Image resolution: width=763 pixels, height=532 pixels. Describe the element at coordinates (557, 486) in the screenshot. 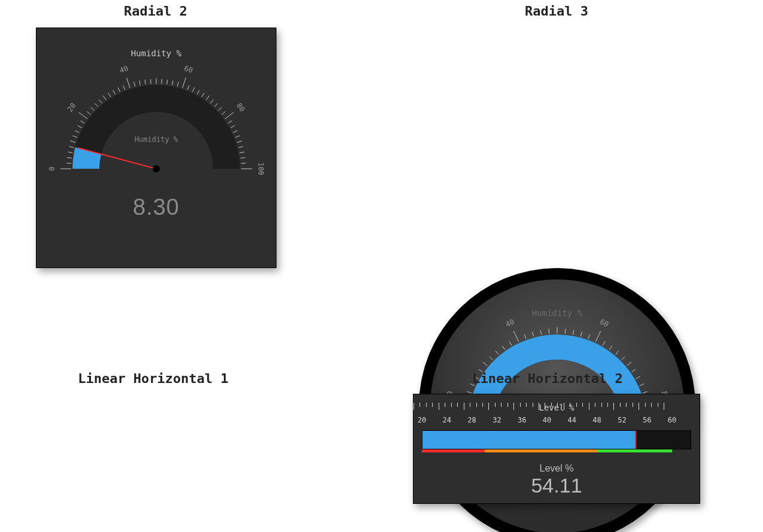

I see `linear2-value: 54.11` at that location.